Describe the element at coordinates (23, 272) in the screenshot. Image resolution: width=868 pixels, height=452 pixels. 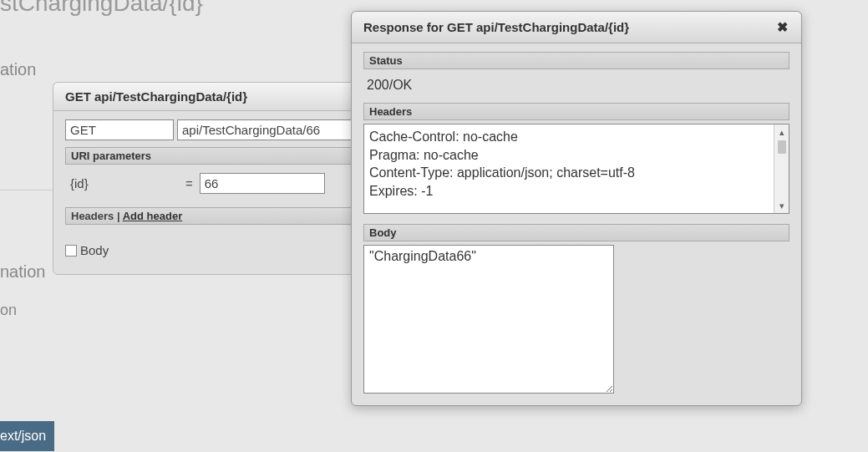
I see `side-label-partial: nation` at that location.